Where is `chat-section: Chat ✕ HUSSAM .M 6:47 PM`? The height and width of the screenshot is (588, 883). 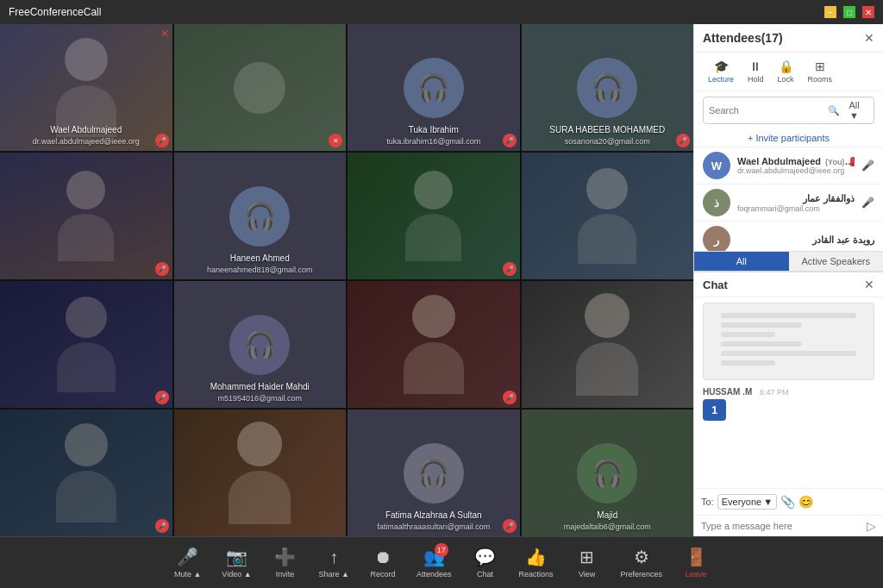 chat-section: Chat ✕ HUSSAM .M 6:47 PM is located at coordinates (788, 404).